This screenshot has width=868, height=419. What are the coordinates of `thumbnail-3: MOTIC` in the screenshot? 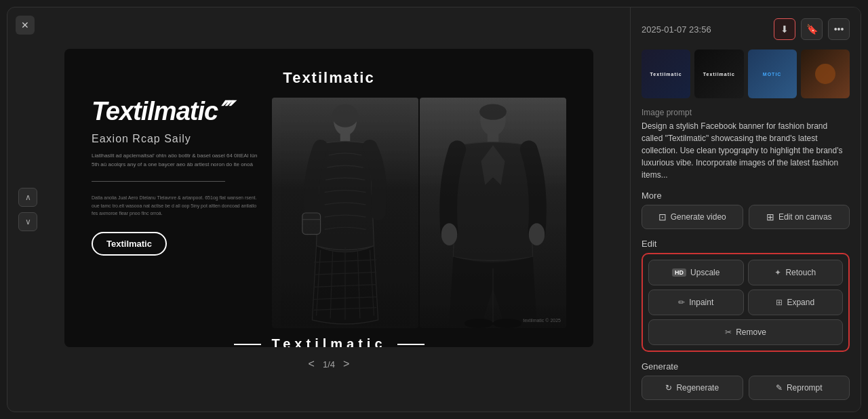 It's located at (772, 74).